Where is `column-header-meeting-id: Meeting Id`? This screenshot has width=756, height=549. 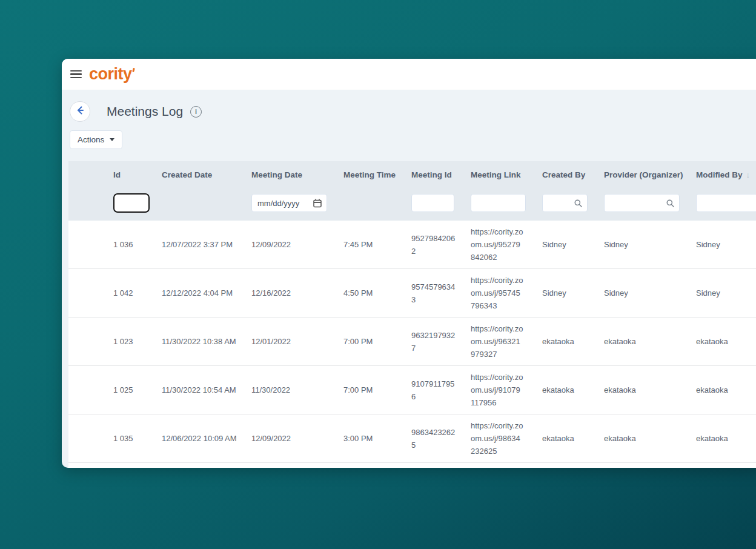
column-header-meeting-id: Meeting Id is located at coordinates (431, 191).